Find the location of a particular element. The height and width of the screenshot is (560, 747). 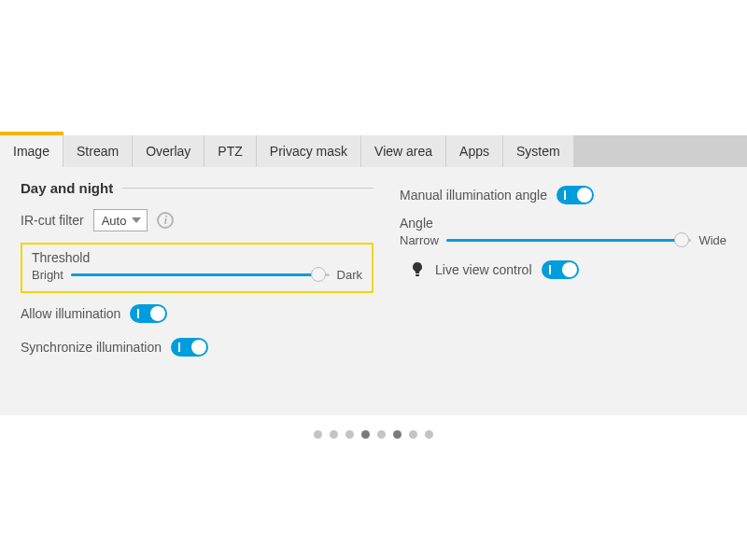

tab-ptz: PTZ is located at coordinates (230, 151).